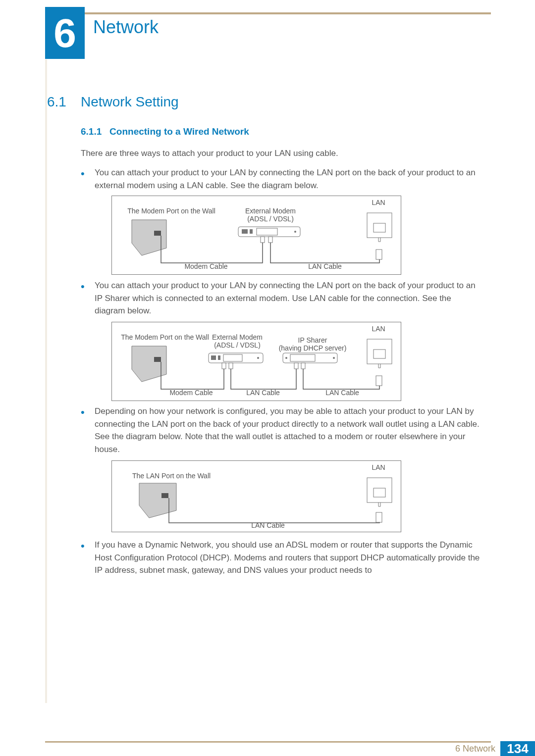 This screenshot has height=756, width=535. Describe the element at coordinates (288, 430) in the screenshot. I see `bullet-text: Depending on how your network is configu…` at that location.